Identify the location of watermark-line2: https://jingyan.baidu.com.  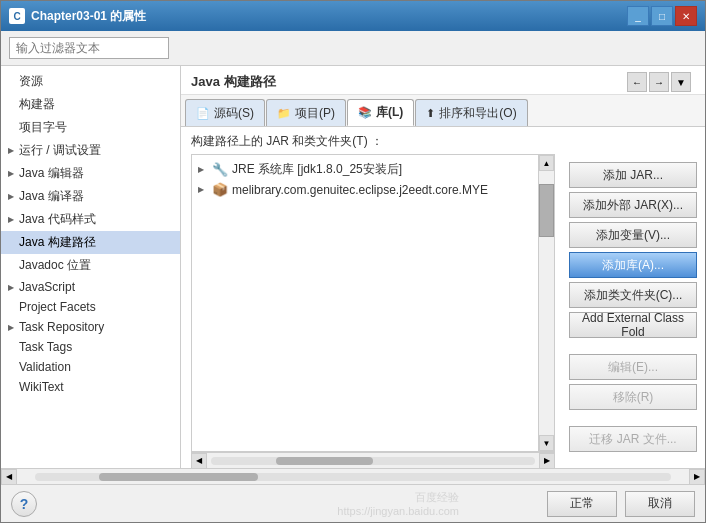
(398, 511).